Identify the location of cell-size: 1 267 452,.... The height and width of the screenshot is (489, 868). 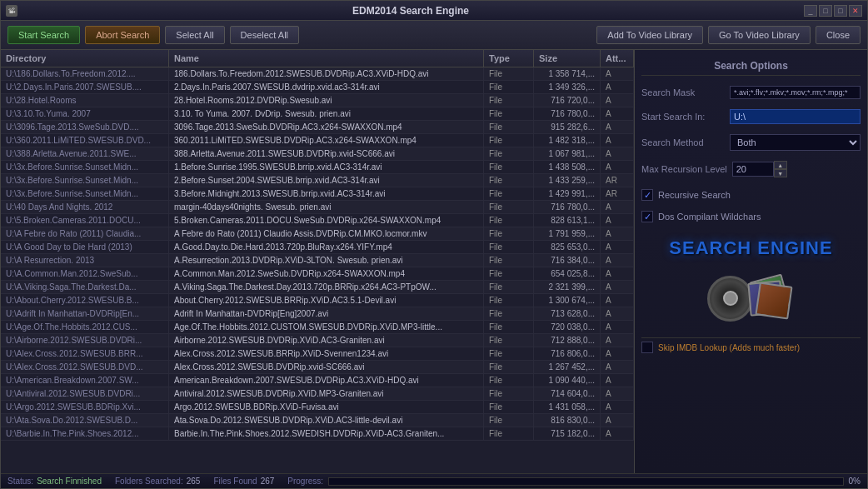
(567, 367).